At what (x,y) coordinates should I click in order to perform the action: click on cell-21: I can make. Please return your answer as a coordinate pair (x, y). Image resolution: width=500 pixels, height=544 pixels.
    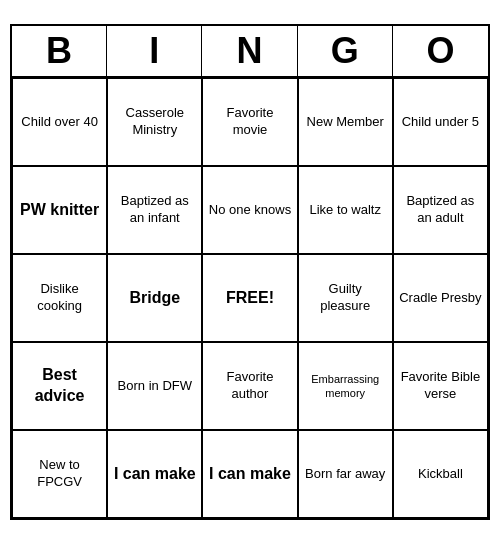
    Looking at the image, I should click on (154, 474).